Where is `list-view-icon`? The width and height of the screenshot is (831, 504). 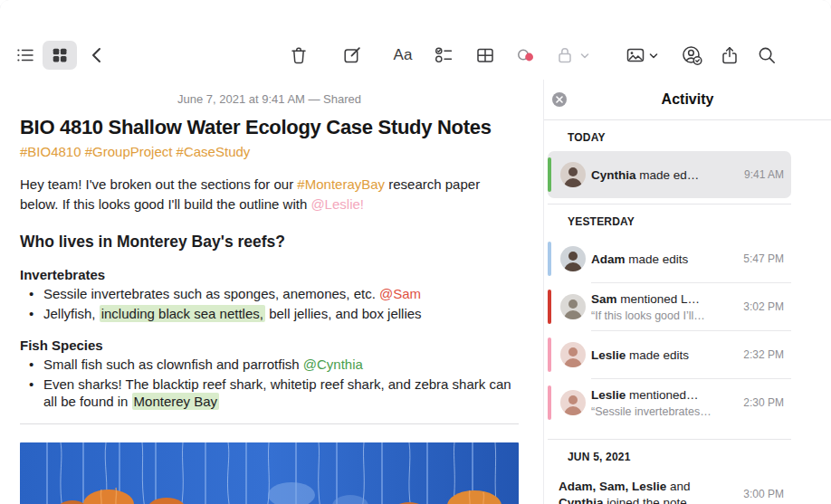
list-view-icon is located at coordinates (25, 55).